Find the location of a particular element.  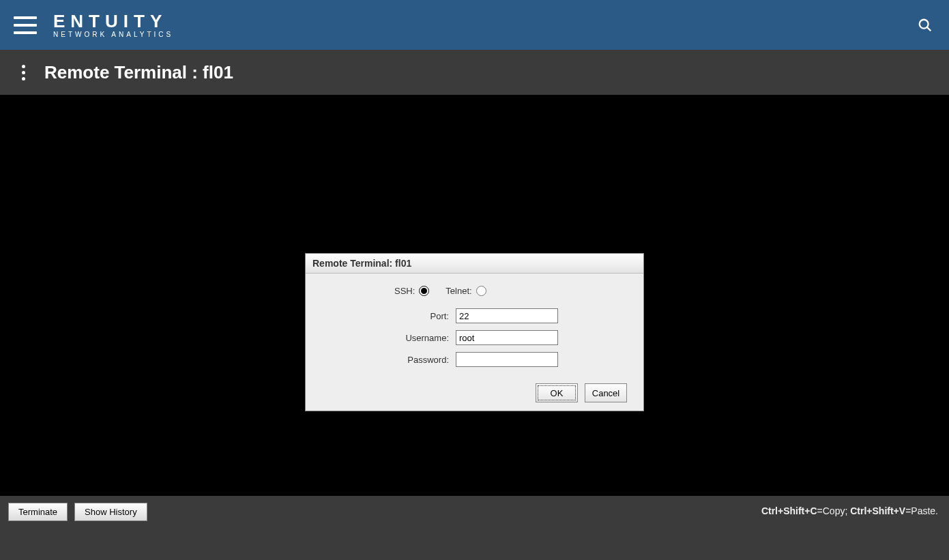

bottom-buttons: Terminate Show History is located at coordinates (78, 512).